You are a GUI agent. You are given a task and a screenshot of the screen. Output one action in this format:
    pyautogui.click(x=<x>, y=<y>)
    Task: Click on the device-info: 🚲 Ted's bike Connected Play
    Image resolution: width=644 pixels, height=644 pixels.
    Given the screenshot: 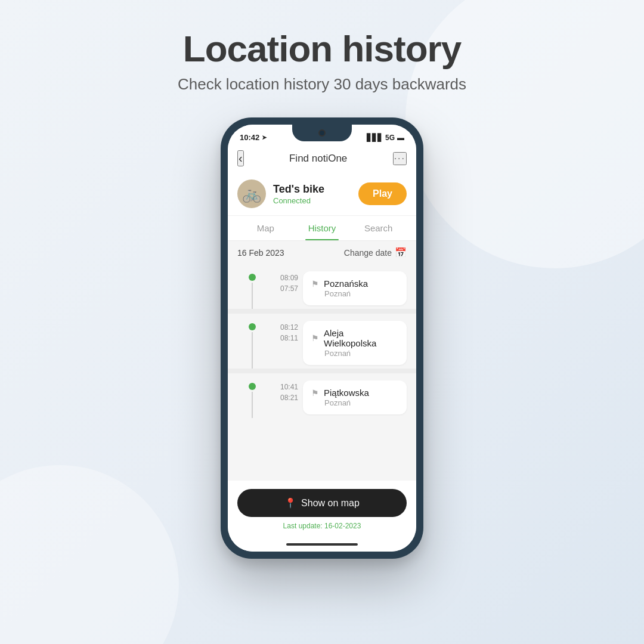 What is the action you would take?
    pyautogui.click(x=322, y=194)
    